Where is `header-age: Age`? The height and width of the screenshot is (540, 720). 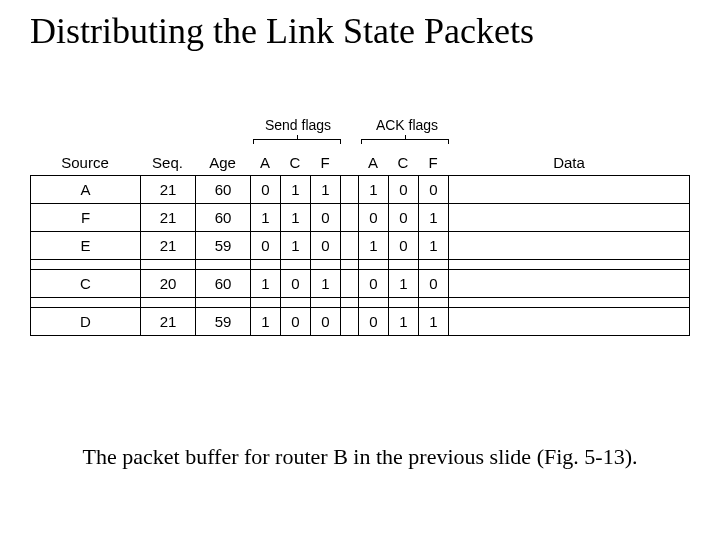 header-age: Age is located at coordinates (222, 164).